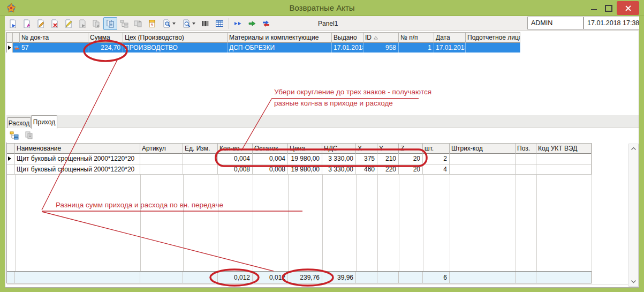 Image resolution: width=644 pixels, height=292 pixels. I want to click on cell-date: 17.01.2018, so click(450, 48).